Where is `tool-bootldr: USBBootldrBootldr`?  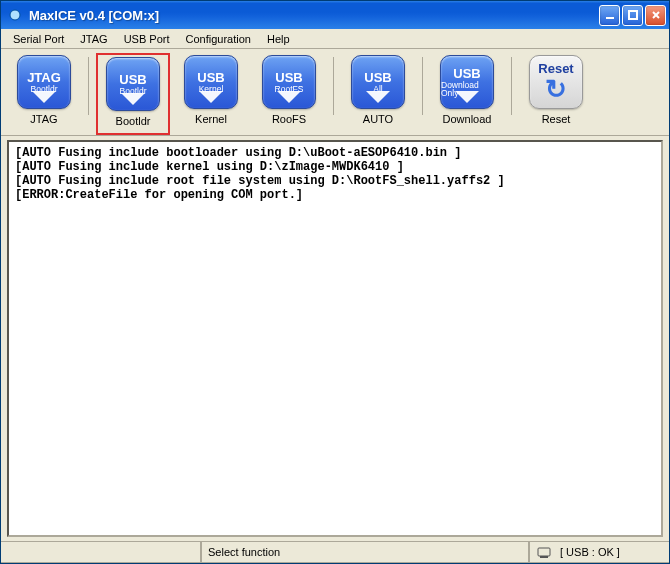
tool-bootldr: USBBootldrBootldr is located at coordinates (133, 94).